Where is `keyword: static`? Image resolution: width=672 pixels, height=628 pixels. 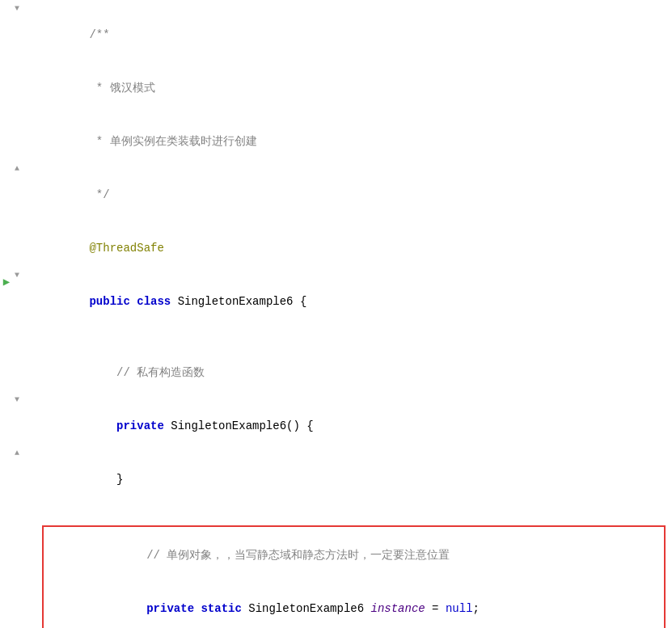
keyword: static is located at coordinates (221, 609).